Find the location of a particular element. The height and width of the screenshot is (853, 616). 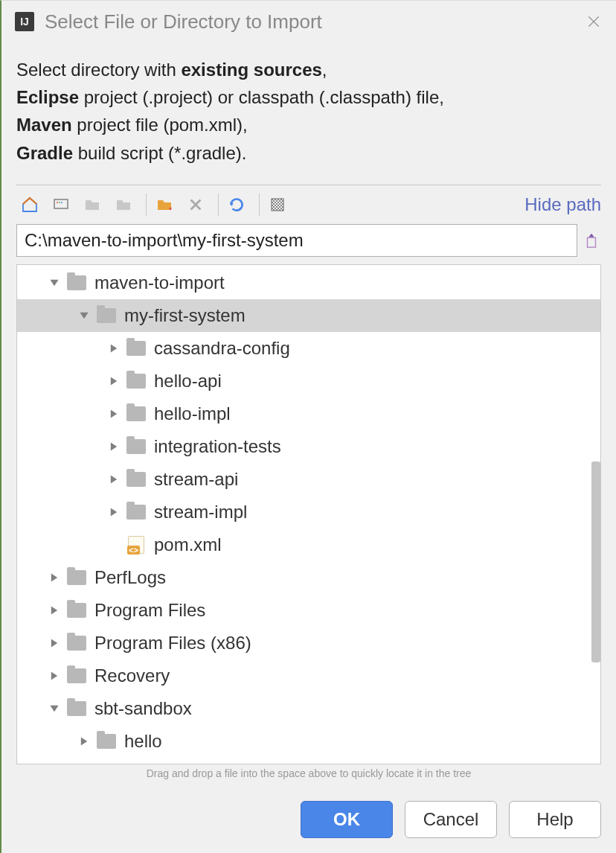

button-bar: OK Cancel Help is located at coordinates (309, 822).